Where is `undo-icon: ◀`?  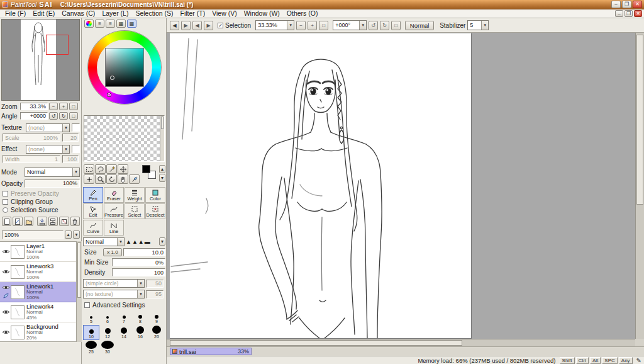 undo-icon: ◀ is located at coordinates (197, 25).